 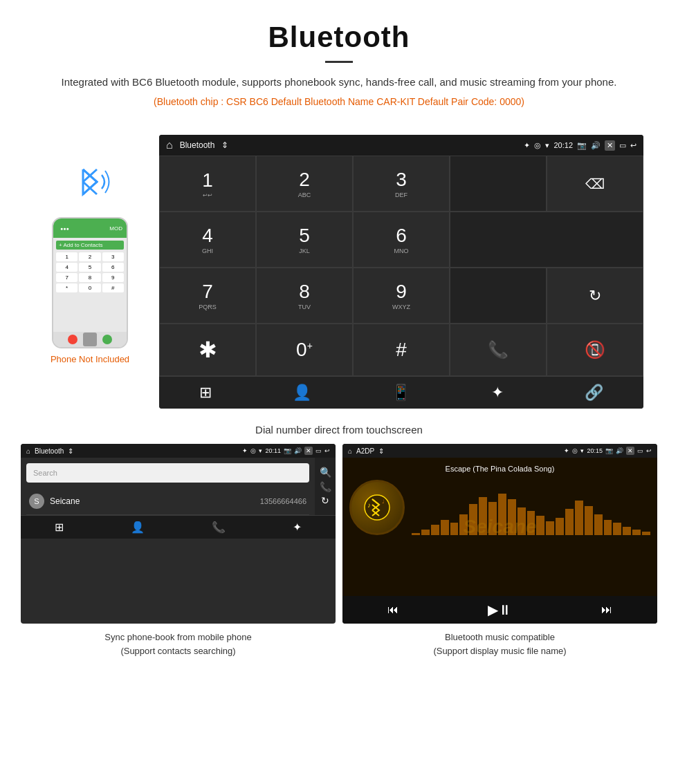 What do you see at coordinates (500, 469) in the screenshot?
I see `song-title: Escape (The Pina Colada Song)` at bounding box center [500, 469].